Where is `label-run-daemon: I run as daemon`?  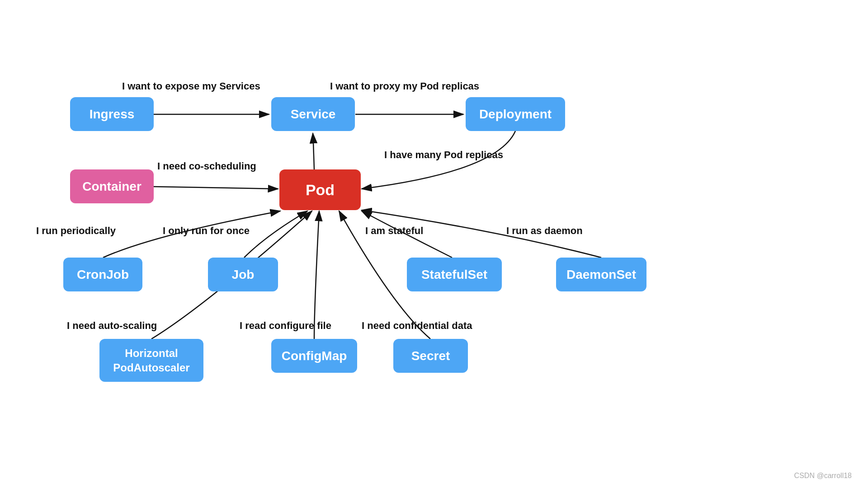 label-run-daemon: I run as daemon is located at coordinates (544, 231).